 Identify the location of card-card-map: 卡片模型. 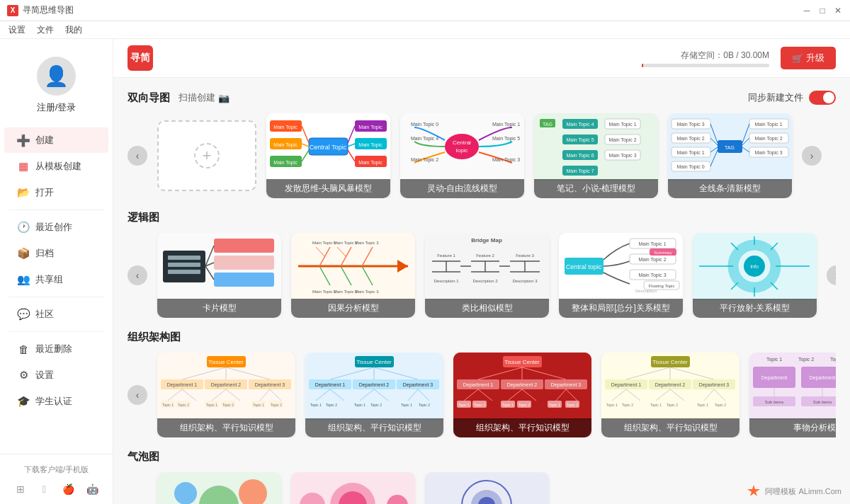
(220, 275).